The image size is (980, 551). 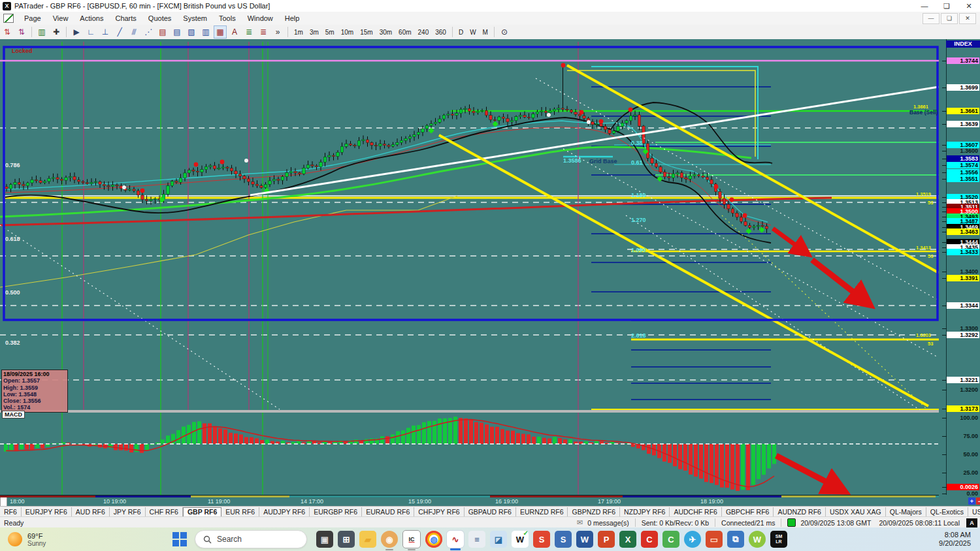 I want to click on mdi-restore-button: ❏, so click(x=949, y=18).